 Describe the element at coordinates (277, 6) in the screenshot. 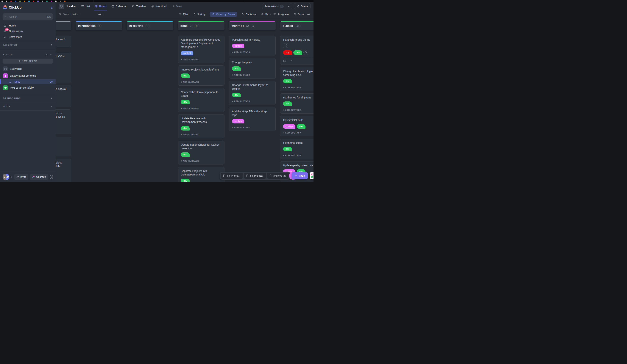

I see `automations-button: Automations 1` at that location.